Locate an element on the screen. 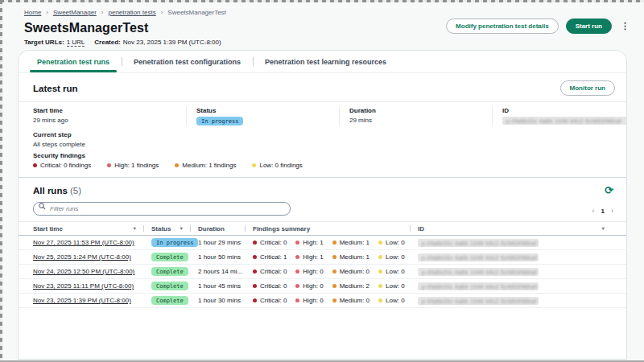 The height and width of the screenshot is (362, 644). filter-runs-input is located at coordinates (162, 209).